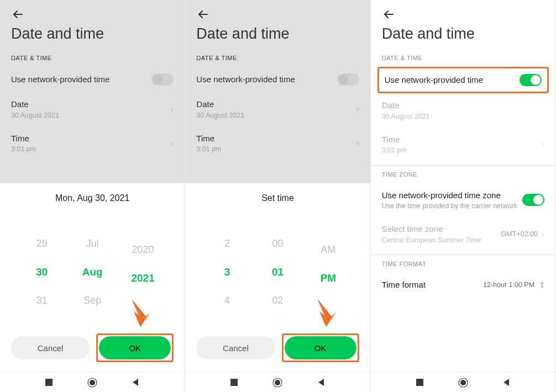 Image resolution: width=556 pixels, height=392 pixels. What do you see at coordinates (508, 285) in the screenshot?
I see `time-format-value: 12-hour 1:00 PM` at bounding box center [508, 285].